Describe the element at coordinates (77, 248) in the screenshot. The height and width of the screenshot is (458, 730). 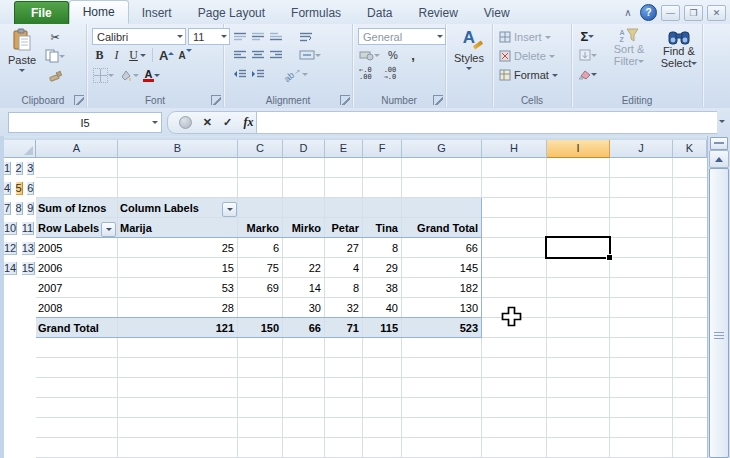
I see `cell-A5: 2005` at that location.